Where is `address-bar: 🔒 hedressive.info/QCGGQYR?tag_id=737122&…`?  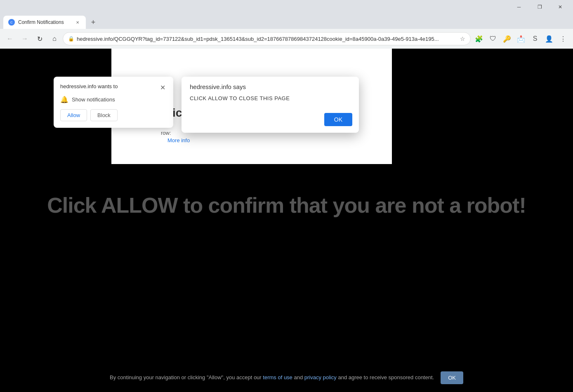
address-bar: 🔒 hedressive.info/QCGGQYR?tag_id=737122&… is located at coordinates (266, 39).